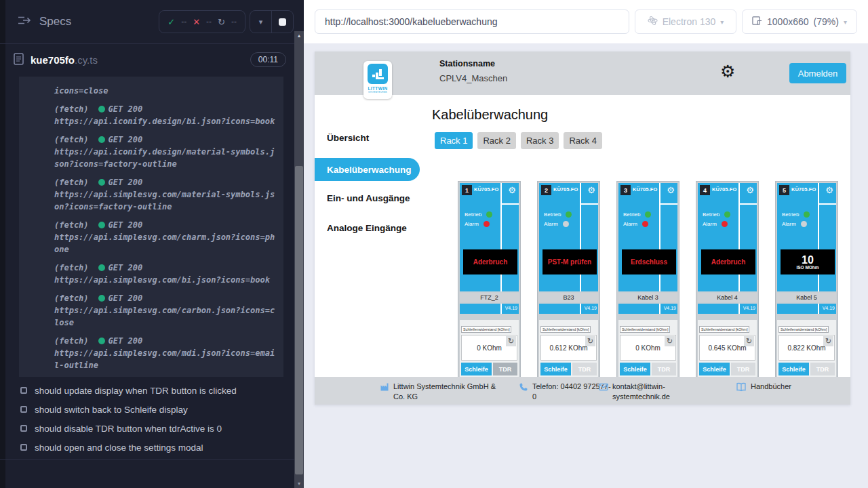 The image size is (868, 488). Describe the element at coordinates (299, 260) in the screenshot. I see `runner-scrollbar: ▴ ▾` at that location.